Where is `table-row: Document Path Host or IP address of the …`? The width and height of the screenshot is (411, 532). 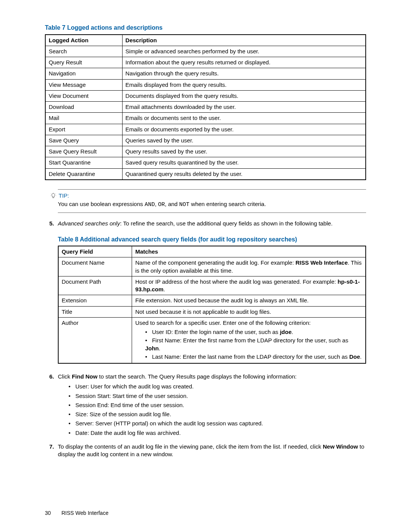
table-row: Document Path Host or IP address of the … is located at coordinates (212, 286).